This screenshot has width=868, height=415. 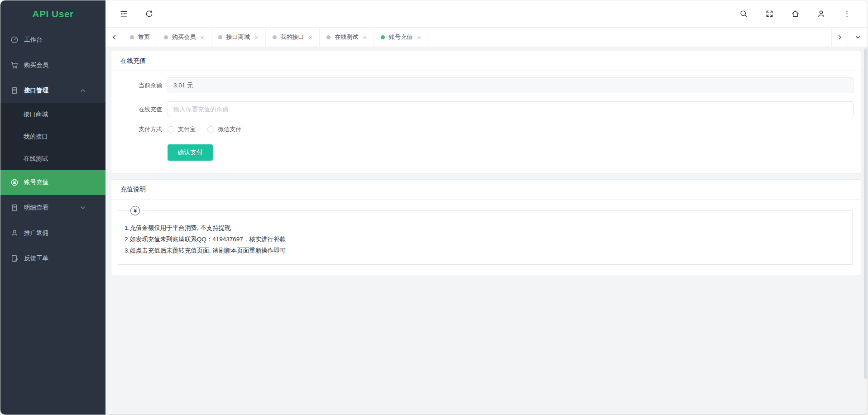 What do you see at coordinates (36, 208) in the screenshot?
I see `sidebar-item-label: 明细查看` at bounding box center [36, 208].